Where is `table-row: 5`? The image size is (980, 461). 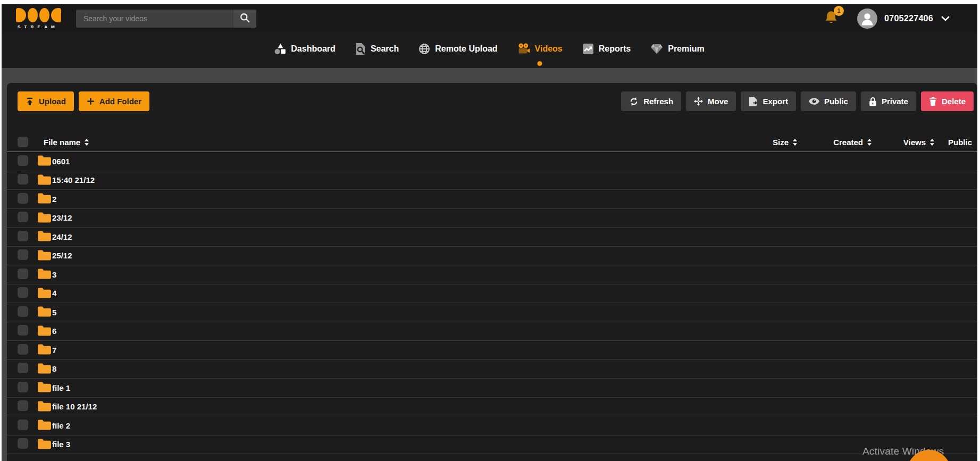
table-row: 5 is located at coordinates (492, 313).